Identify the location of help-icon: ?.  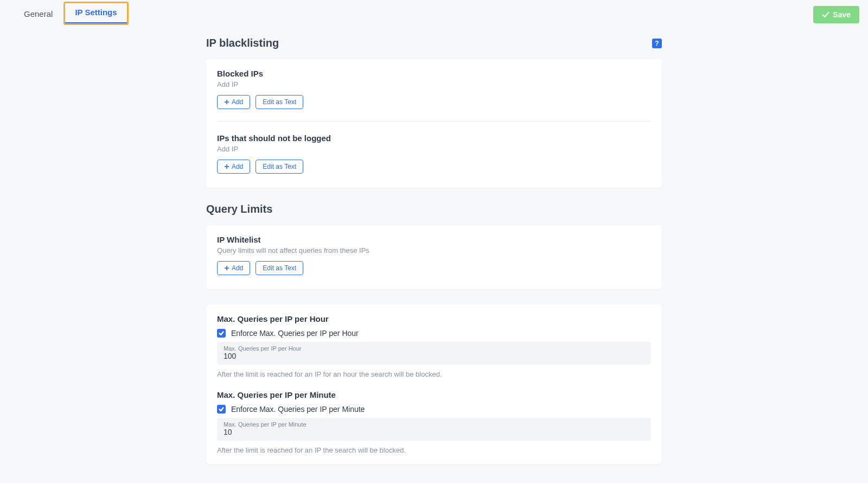
(657, 43).